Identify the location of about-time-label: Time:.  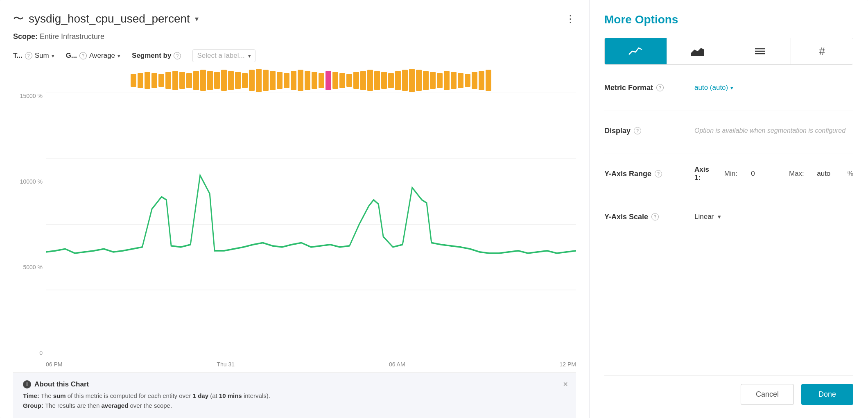
(31, 396).